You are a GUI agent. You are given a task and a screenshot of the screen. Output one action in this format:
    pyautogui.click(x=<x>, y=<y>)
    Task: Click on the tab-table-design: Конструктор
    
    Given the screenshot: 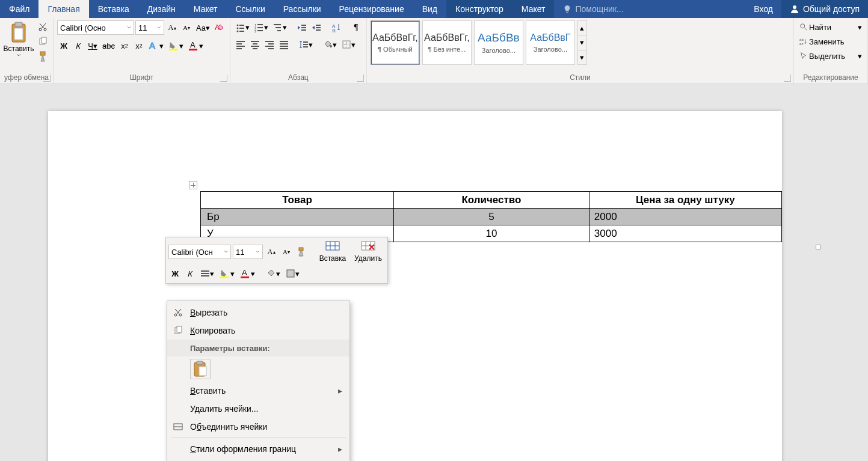 What is the action you would take?
    pyautogui.click(x=479, y=9)
    